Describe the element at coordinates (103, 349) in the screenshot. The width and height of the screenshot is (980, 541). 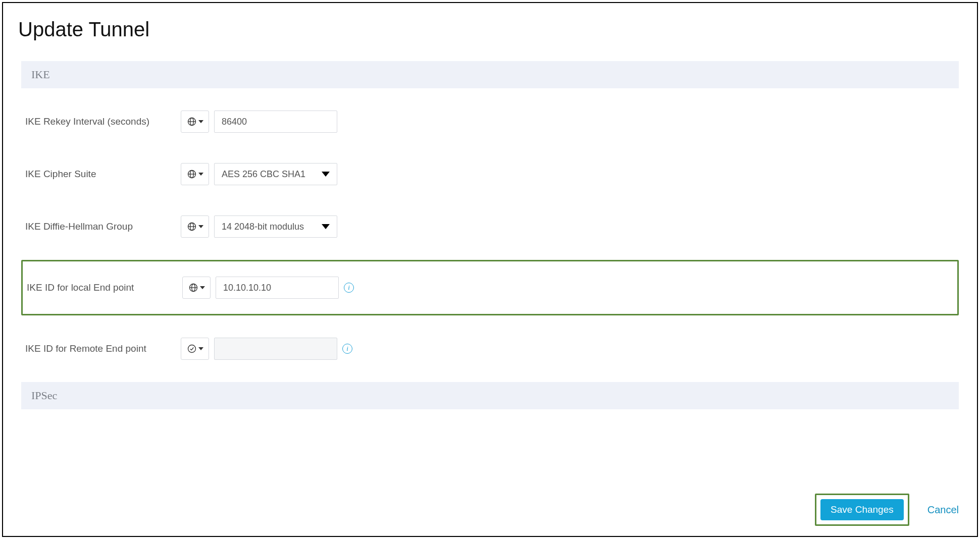
I see `label-ike-remote-id: IKE ID for Remote End point` at that location.